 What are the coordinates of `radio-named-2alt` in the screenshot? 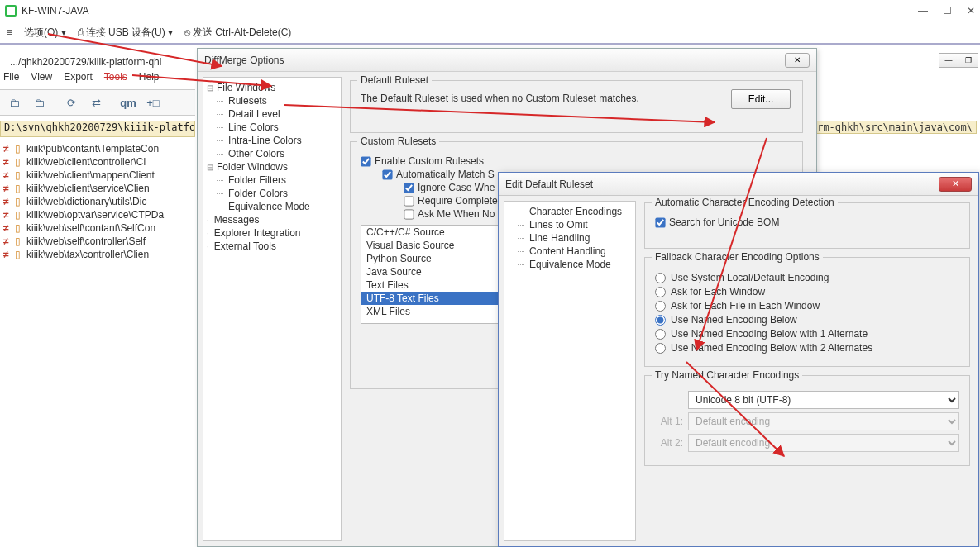 It's located at (660, 349).